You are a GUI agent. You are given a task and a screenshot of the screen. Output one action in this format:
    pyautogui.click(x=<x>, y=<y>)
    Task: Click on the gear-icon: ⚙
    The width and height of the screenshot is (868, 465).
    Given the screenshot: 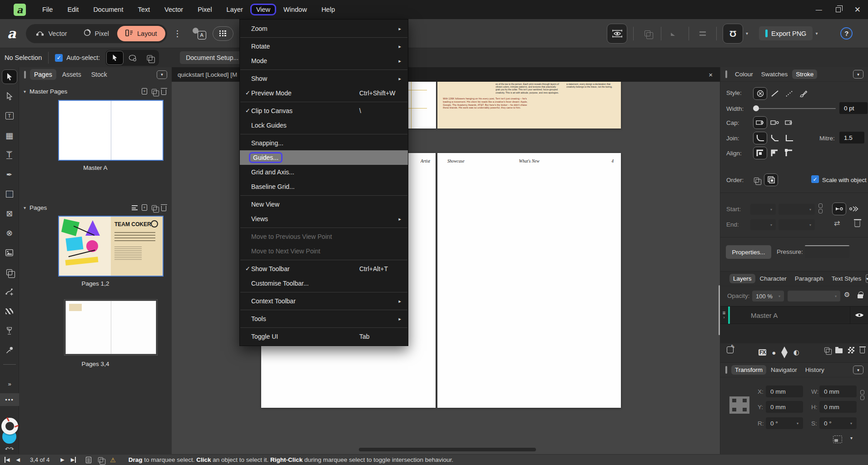 What is the action you would take?
    pyautogui.click(x=847, y=295)
    